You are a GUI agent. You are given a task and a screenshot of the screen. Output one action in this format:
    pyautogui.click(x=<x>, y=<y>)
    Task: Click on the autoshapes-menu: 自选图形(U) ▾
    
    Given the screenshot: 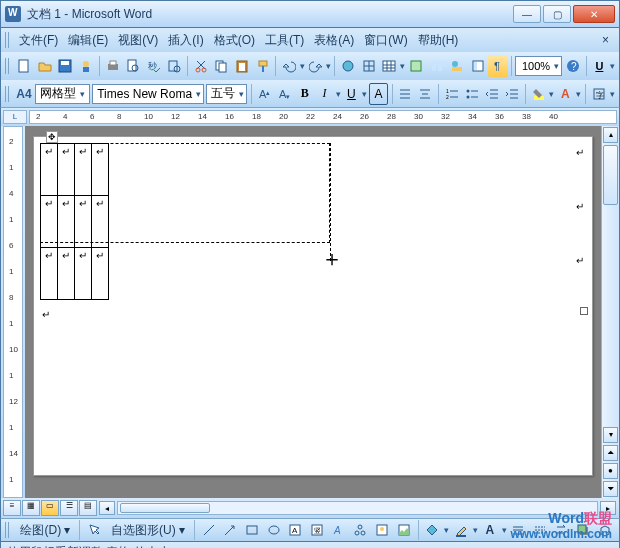 What is the action you would take?
    pyautogui.click(x=148, y=530)
    